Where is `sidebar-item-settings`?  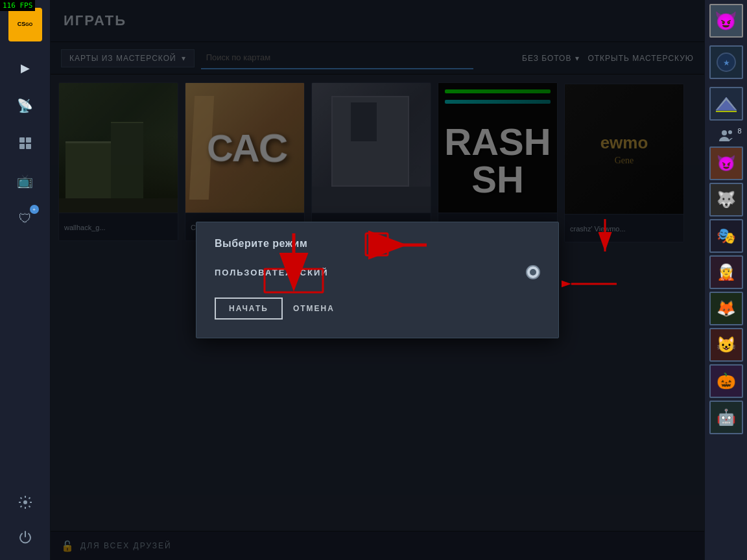 sidebar-item-settings is located at coordinates (25, 502).